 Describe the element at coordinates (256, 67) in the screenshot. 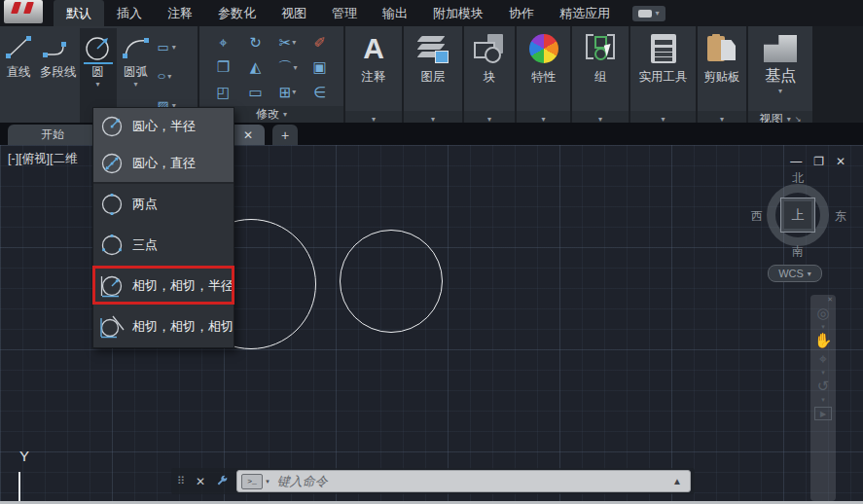

I see `mirror-button: ◭` at that location.